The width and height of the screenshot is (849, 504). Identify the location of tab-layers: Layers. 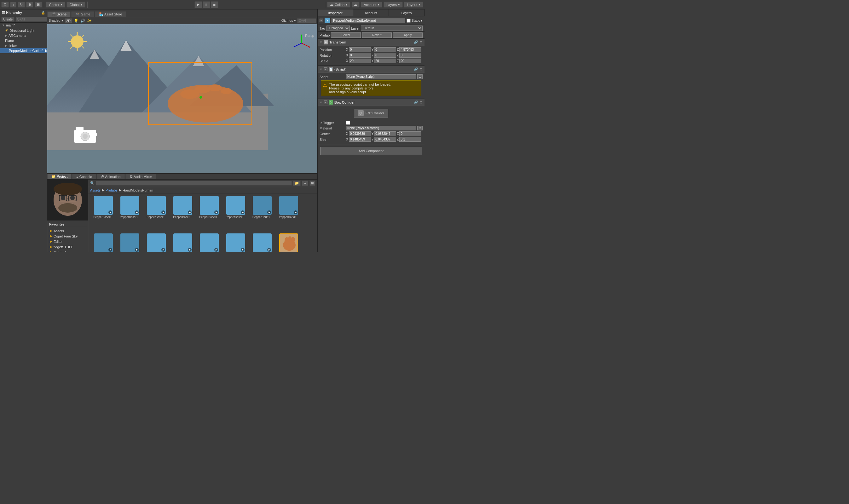
(407, 13).